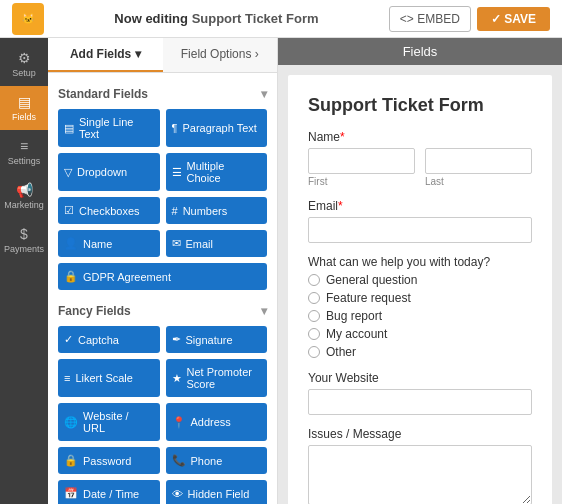 This screenshot has height=504, width=562. What do you see at coordinates (24, 64) in the screenshot?
I see `sidebar-item-setup: ⚙ Setup` at bounding box center [24, 64].